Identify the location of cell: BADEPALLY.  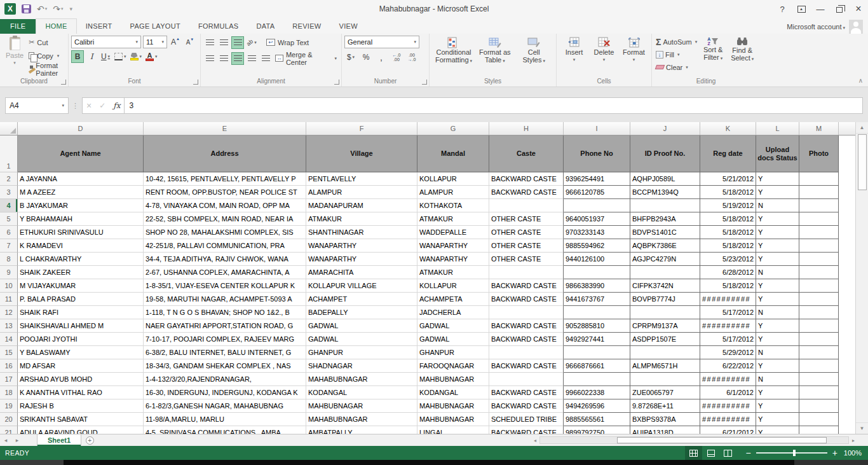
(362, 313).